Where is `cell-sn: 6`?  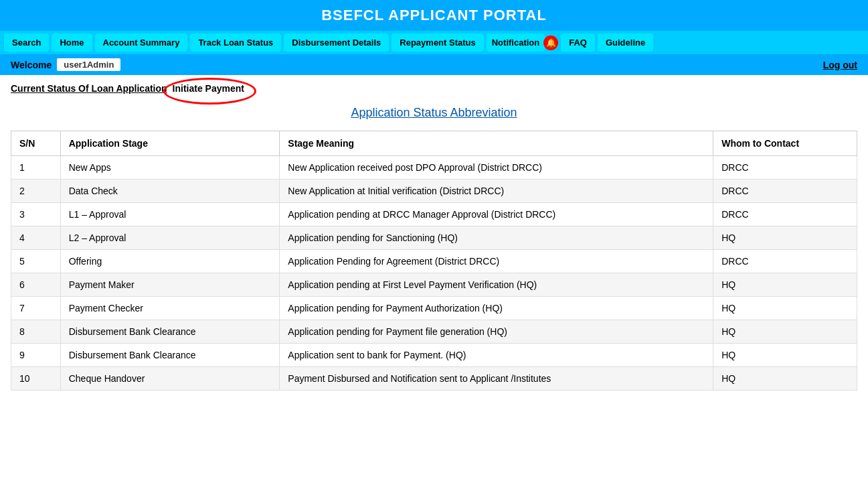 cell-sn: 6 is located at coordinates (36, 285).